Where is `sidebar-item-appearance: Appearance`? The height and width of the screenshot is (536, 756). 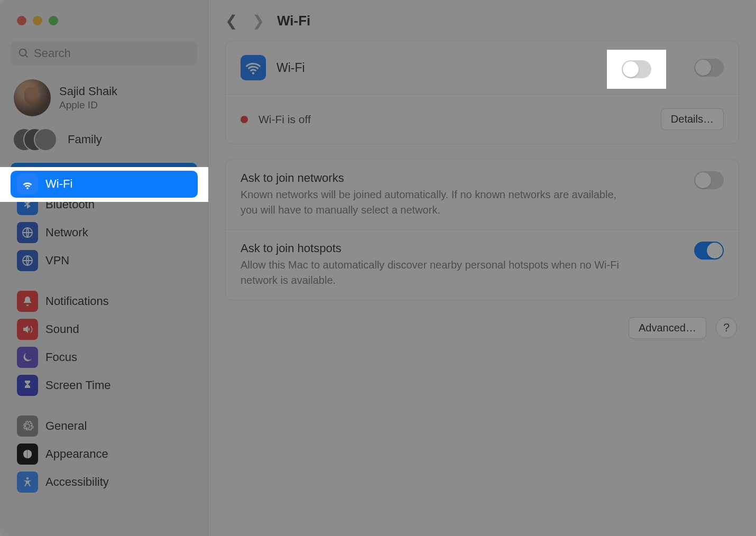 sidebar-item-appearance: Appearance is located at coordinates (104, 454).